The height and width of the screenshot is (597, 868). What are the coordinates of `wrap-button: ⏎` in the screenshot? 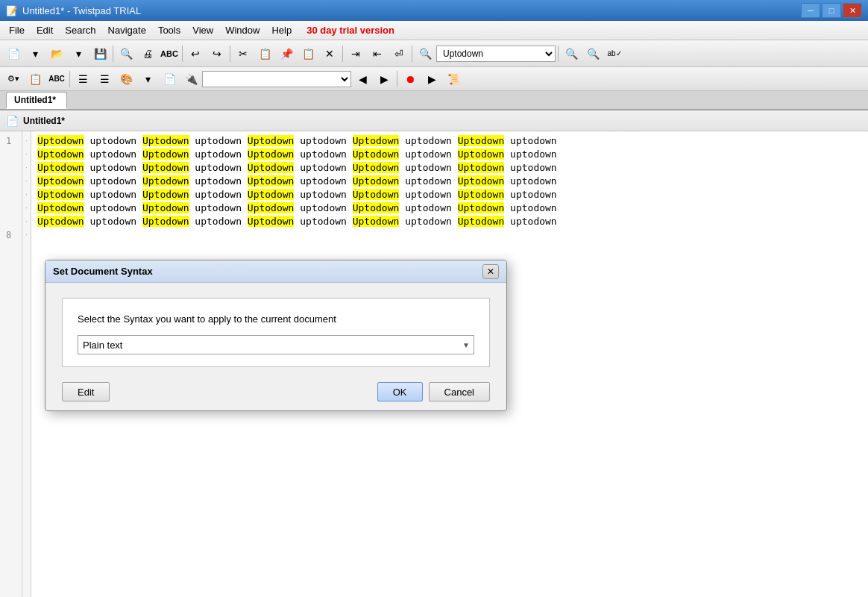 It's located at (399, 54).